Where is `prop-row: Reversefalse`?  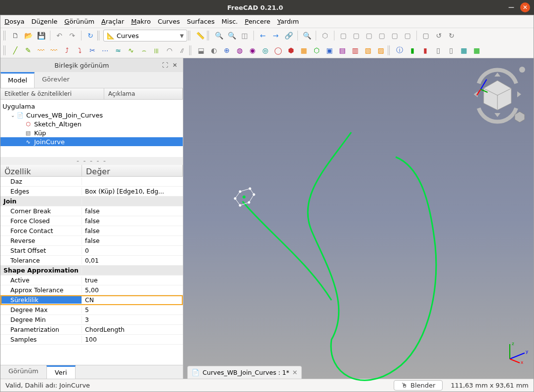 prop-row: Reversefalse is located at coordinates (92, 241).